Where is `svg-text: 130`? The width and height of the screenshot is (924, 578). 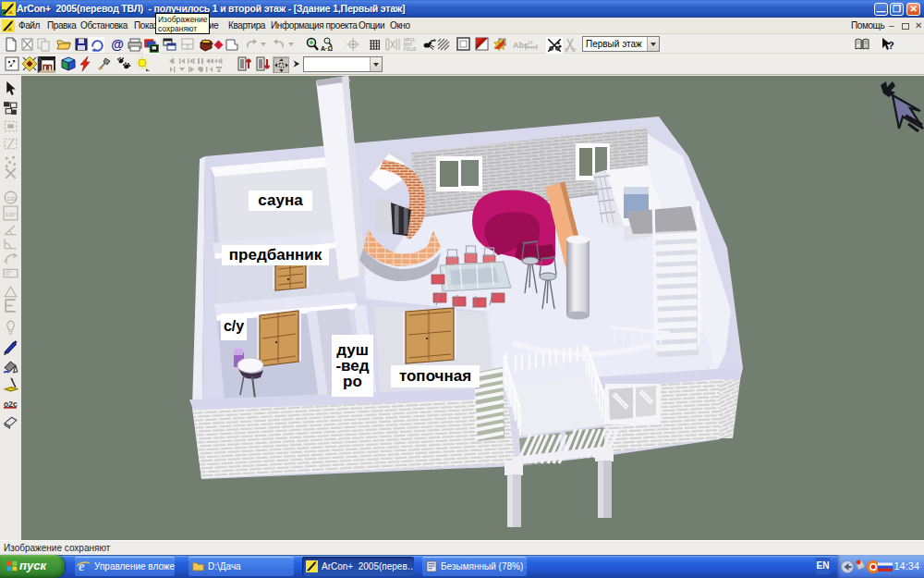 svg-text: 130 is located at coordinates (11, 199).